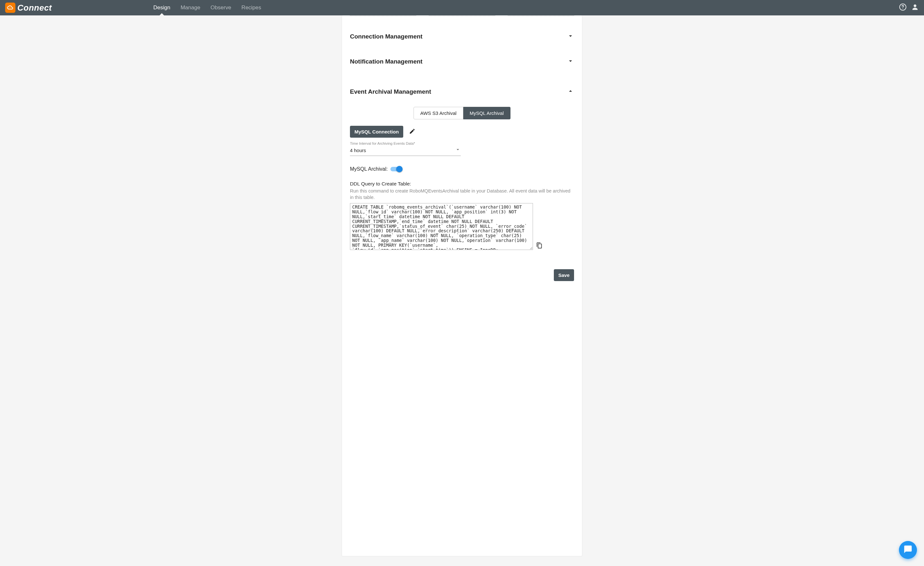  What do you see at coordinates (412, 132) in the screenshot?
I see `edit-icon` at bounding box center [412, 132].